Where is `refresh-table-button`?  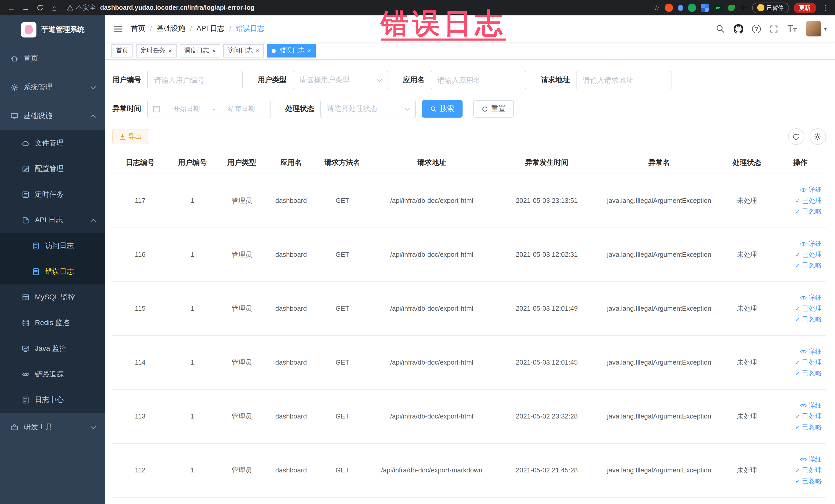
refresh-table-button is located at coordinates (796, 137).